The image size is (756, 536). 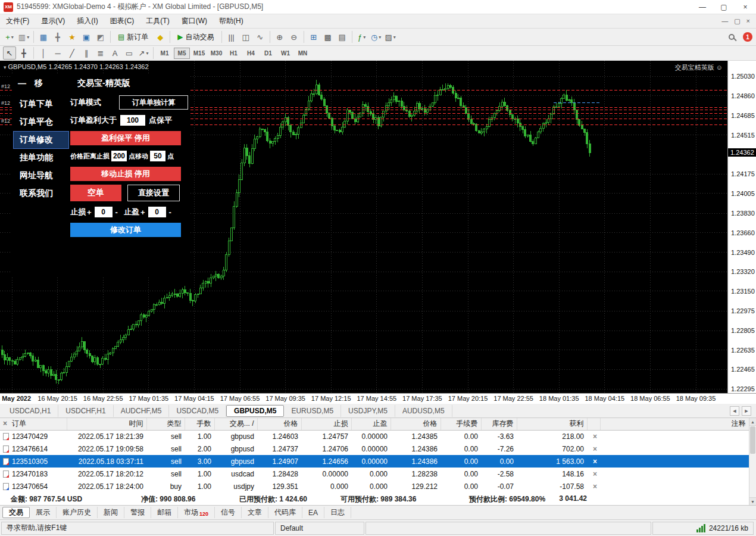 I want to click on chart-tab: USDCAD,M5, so click(x=198, y=411).